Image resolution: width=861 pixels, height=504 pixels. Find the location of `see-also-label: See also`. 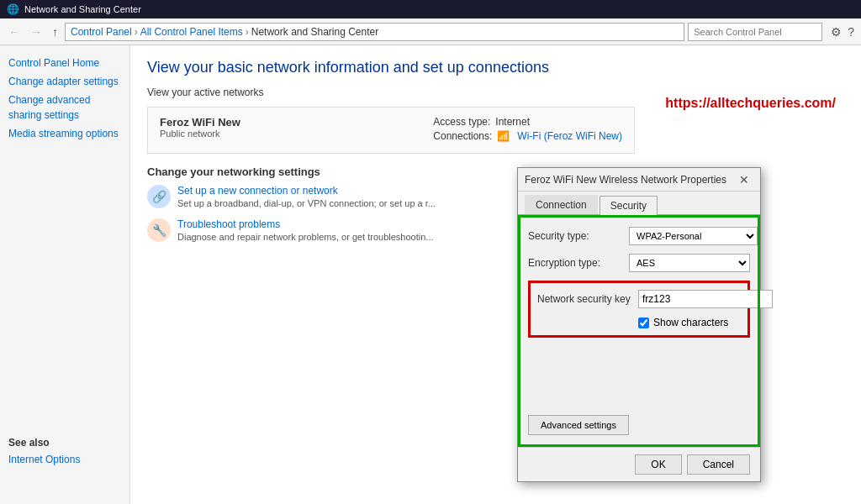

see-also-label: See also is located at coordinates (66, 443).